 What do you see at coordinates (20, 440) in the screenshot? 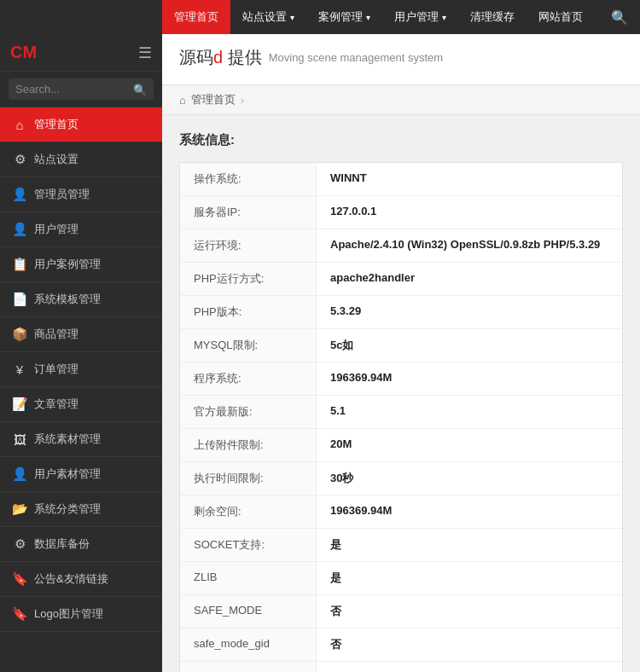
I see `image-icon: 🖼` at bounding box center [20, 440].